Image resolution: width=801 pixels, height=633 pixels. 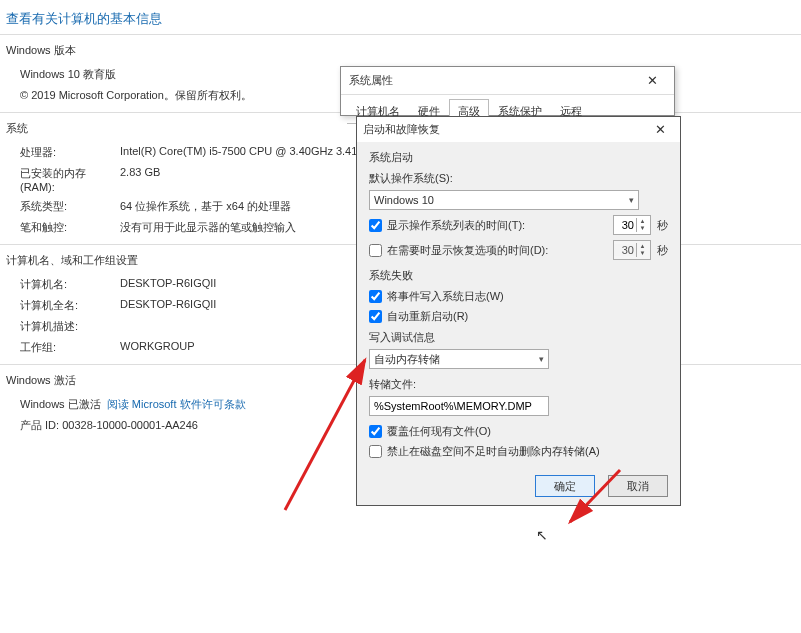 I want to click on overwrite-label: 覆盖任何现有文件(O), so click(x=439, y=432).